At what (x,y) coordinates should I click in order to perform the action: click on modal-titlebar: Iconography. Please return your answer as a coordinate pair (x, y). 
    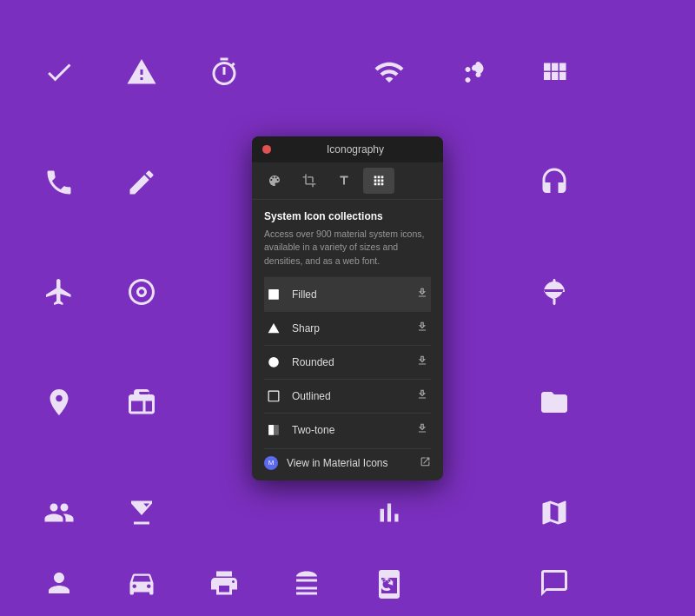
    Looking at the image, I should click on (348, 149).